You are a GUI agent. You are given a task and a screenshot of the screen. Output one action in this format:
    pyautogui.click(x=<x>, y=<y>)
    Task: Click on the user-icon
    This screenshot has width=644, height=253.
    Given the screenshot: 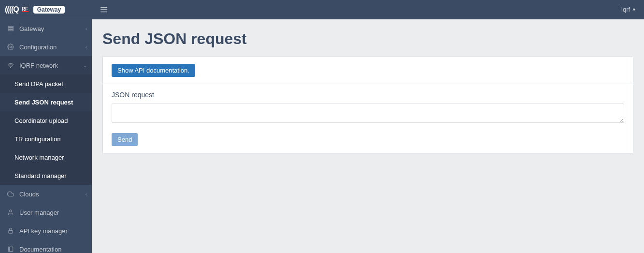 What is the action you would take?
    pyautogui.click(x=11, y=212)
    